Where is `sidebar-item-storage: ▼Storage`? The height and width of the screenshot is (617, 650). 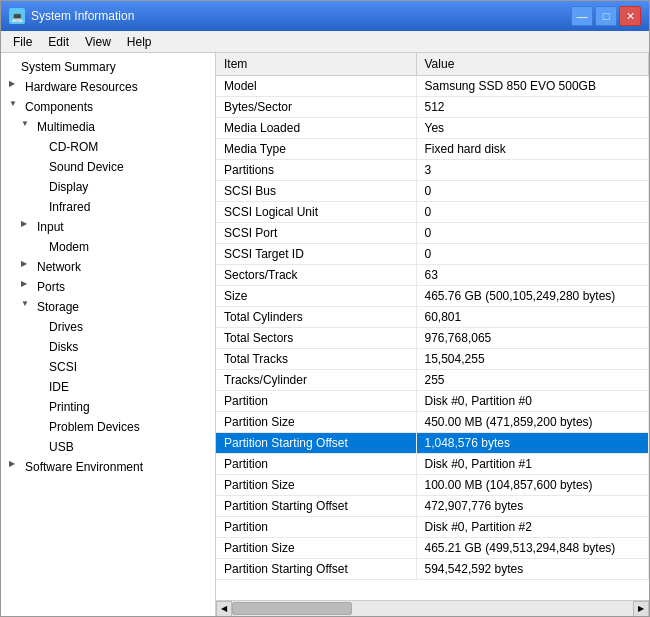
sidebar-item-storage: ▼Storage is located at coordinates (108, 307).